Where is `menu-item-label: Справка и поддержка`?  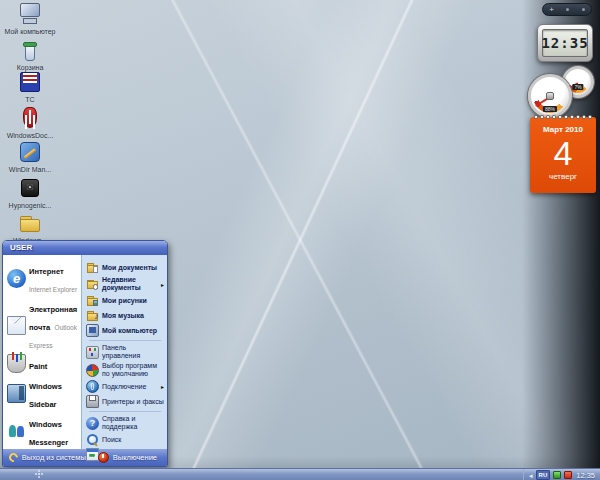
menu-item-label: Справка и поддержка is located at coordinates (133, 423).